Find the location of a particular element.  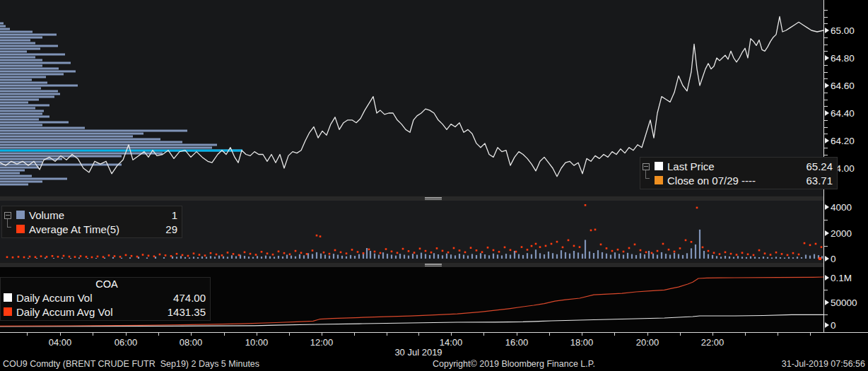

legend-row-close: Close on 07/29 ---- 63.71 is located at coordinates (746, 180).